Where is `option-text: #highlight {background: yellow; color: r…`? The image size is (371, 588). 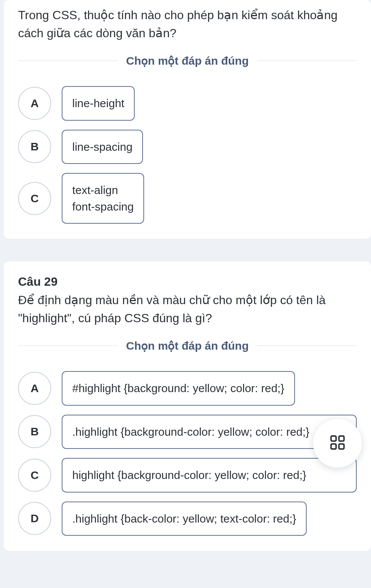
option-text: #highlight {background: yellow; color: r… is located at coordinates (178, 388).